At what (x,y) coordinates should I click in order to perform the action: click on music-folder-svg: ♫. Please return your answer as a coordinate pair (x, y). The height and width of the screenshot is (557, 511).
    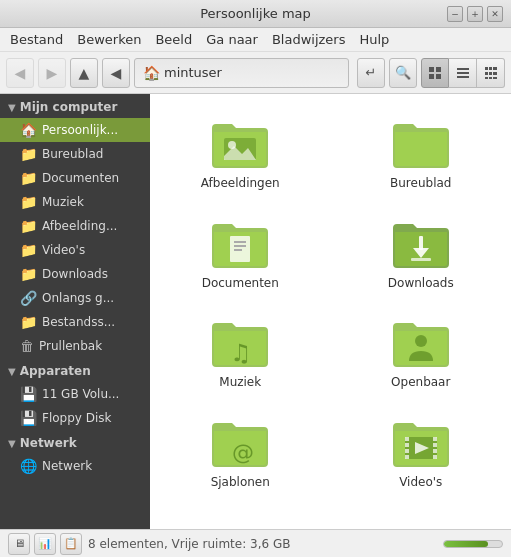
    Looking at the image, I should click on (240, 343).